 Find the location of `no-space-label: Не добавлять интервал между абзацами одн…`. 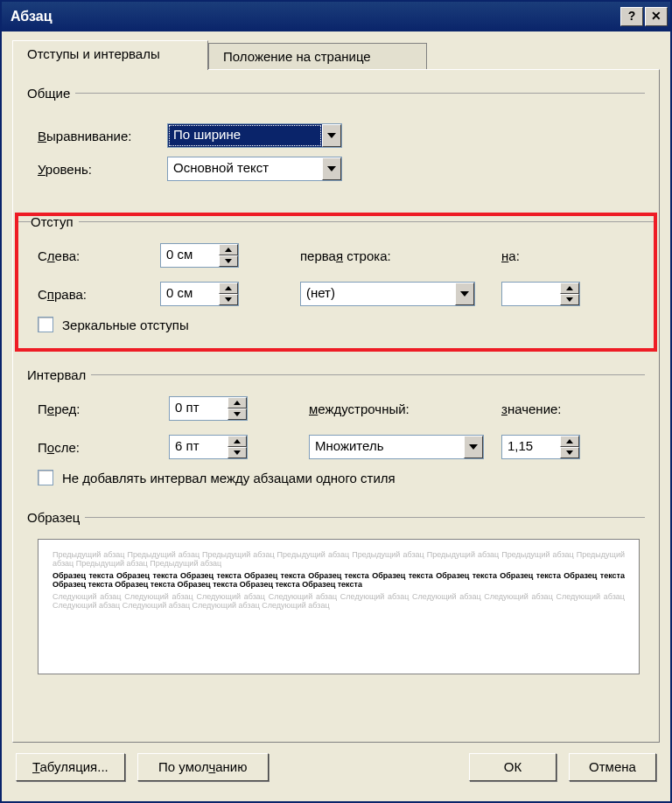

no-space-label: Не добавлять интервал между абзацами одн… is located at coordinates (229, 478).